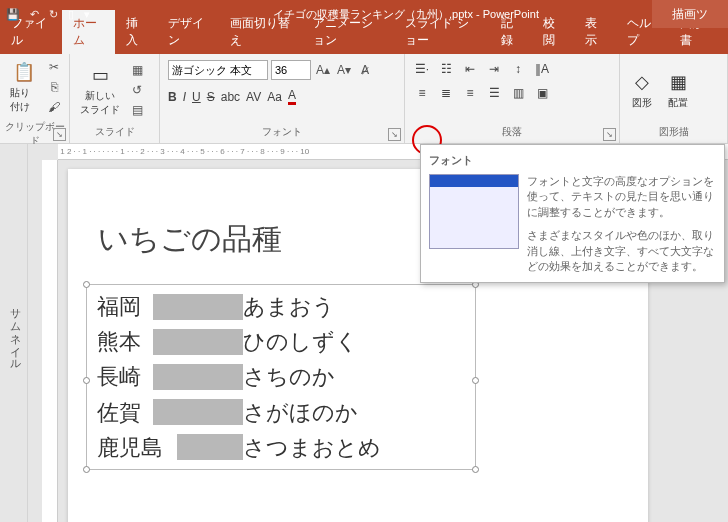 The height and width of the screenshot is (522, 728). What do you see at coordinates (642, 90) in the screenshot?
I see `shapes-button: ◇ 図形` at bounding box center [642, 90].